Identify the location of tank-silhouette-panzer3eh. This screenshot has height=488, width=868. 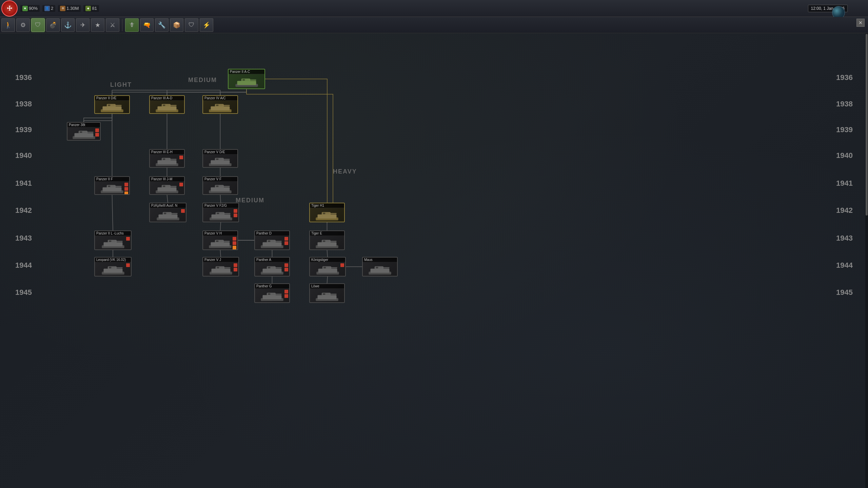
(167, 161).